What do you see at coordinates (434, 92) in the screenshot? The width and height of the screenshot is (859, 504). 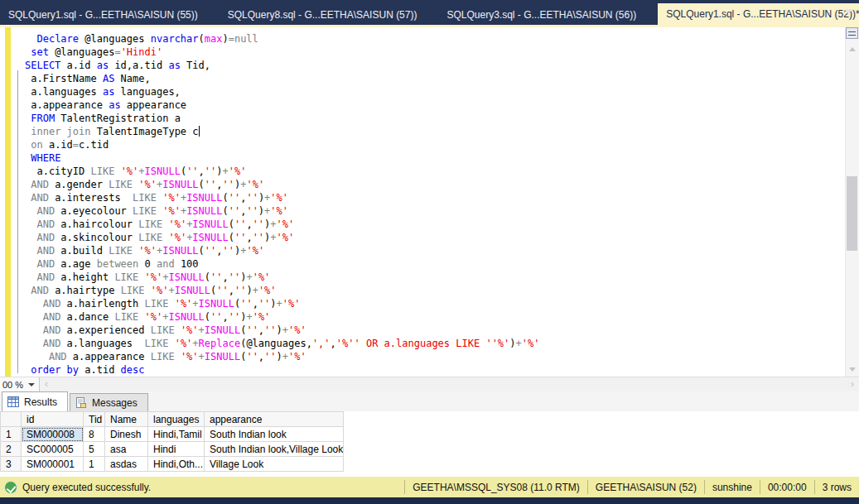 I see `code-line-5: a.languages as languages,` at bounding box center [434, 92].